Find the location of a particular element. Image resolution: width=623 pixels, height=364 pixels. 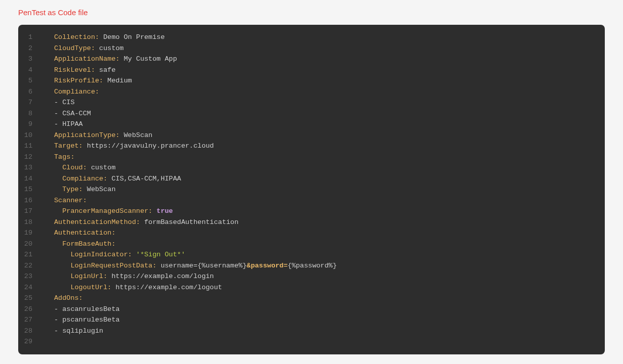

code-token: FormBaseAuth: is located at coordinates (89, 244).